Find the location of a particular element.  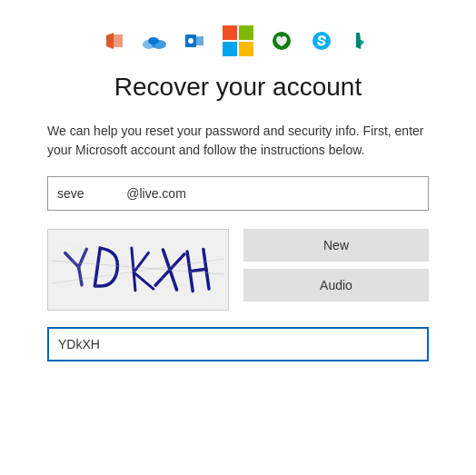

page-title: Recover your account is located at coordinates (238, 87).